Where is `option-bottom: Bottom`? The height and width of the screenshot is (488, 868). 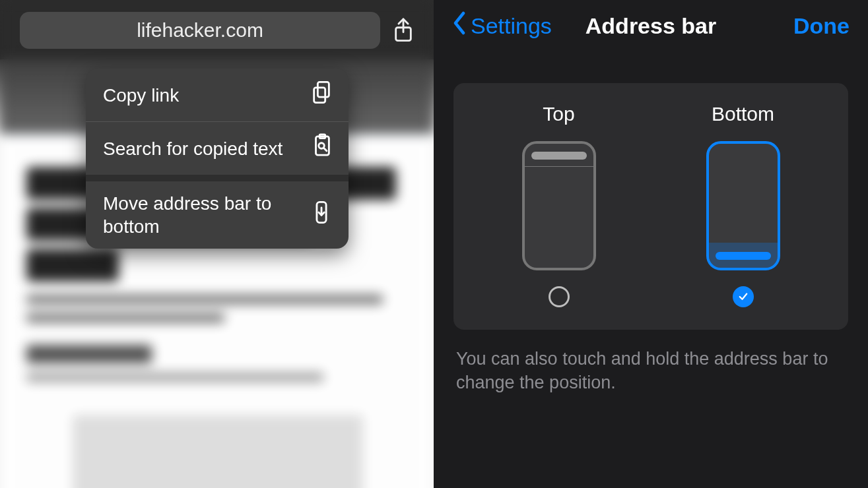
option-bottom: Bottom is located at coordinates (743, 205).